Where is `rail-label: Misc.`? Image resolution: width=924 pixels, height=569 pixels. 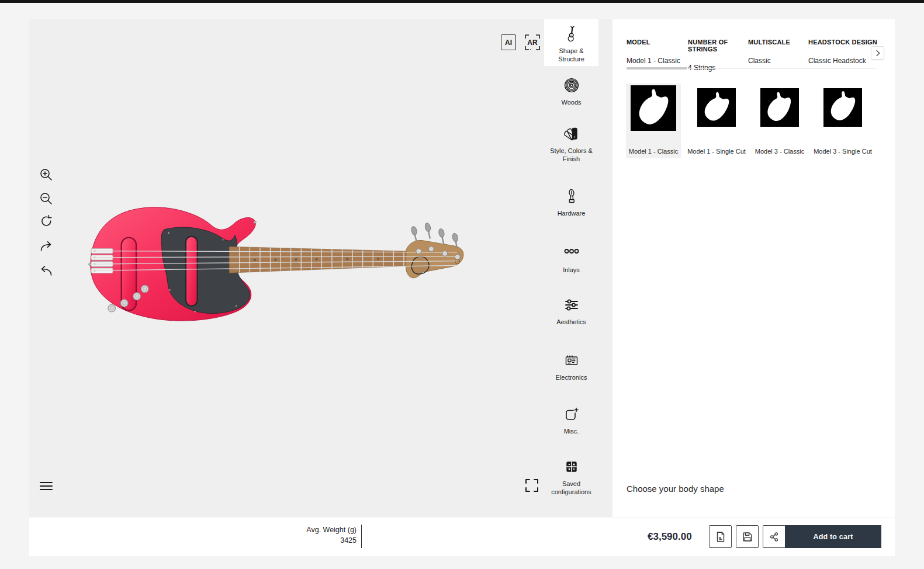
rail-label: Misc. is located at coordinates (572, 431).